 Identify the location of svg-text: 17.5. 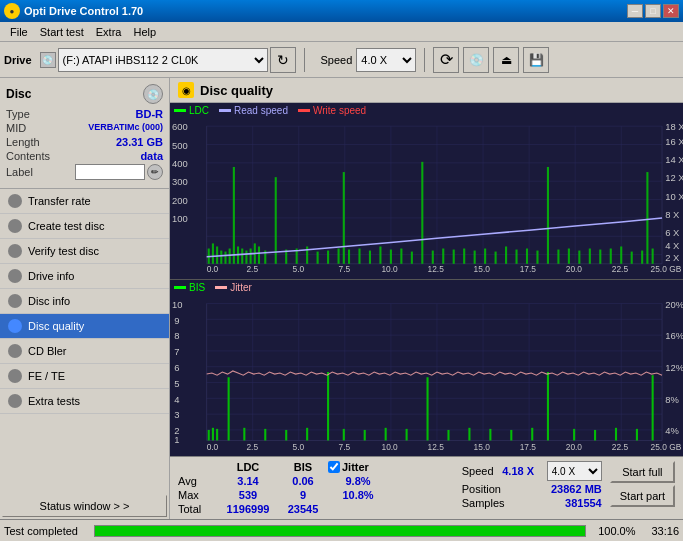
(528, 270).